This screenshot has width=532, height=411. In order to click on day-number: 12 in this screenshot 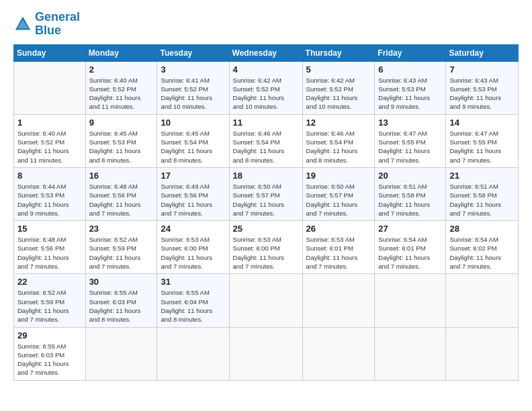, I will do `click(339, 122)`.